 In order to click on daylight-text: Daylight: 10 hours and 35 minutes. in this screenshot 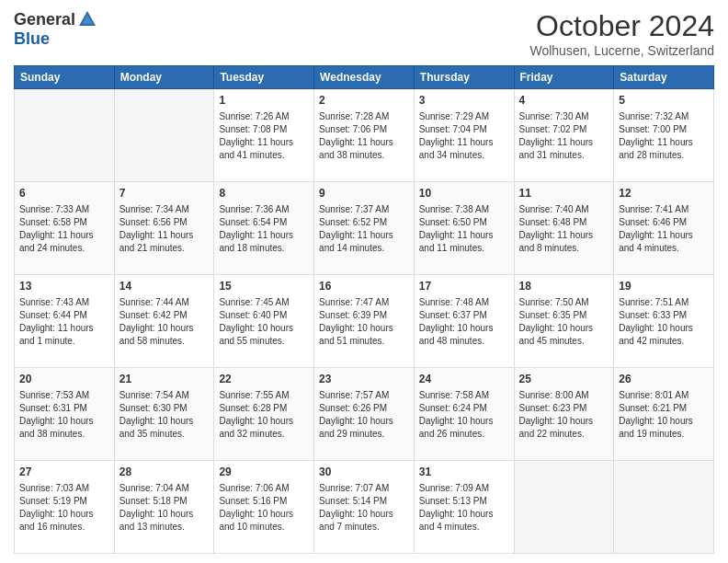, I will do `click(156, 427)`.